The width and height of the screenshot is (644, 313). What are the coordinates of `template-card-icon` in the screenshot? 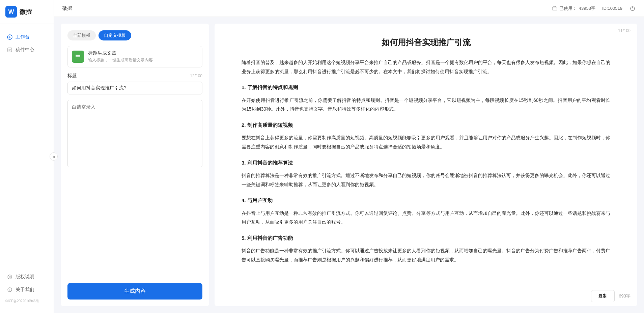 It's located at (78, 57).